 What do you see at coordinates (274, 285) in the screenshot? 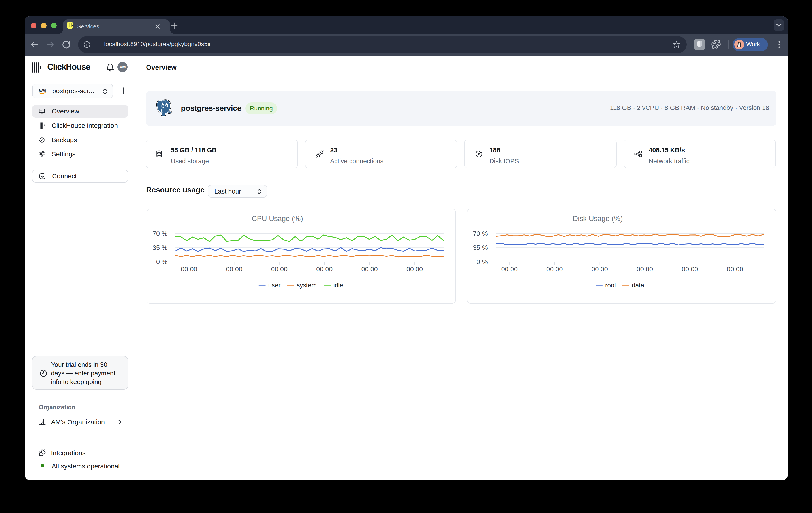
I see `svg-text: user` at bounding box center [274, 285].